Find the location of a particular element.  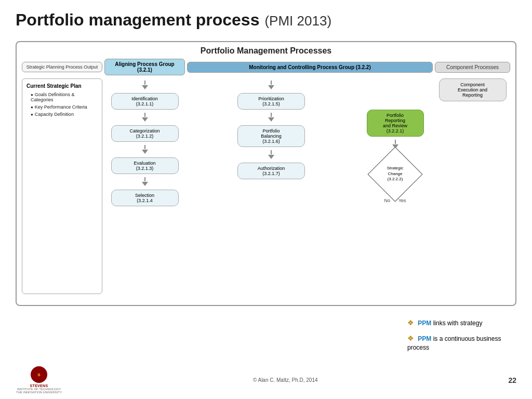

bullet-kpi: Key Performance Criteria is located at coordinates (64, 107).